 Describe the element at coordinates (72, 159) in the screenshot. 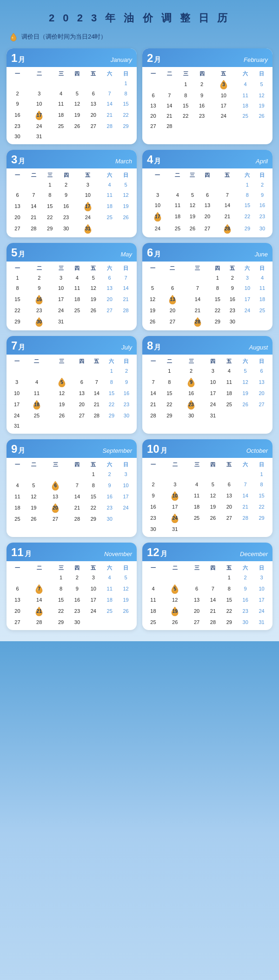

I see `month-header-3: 3 月 March` at that location.